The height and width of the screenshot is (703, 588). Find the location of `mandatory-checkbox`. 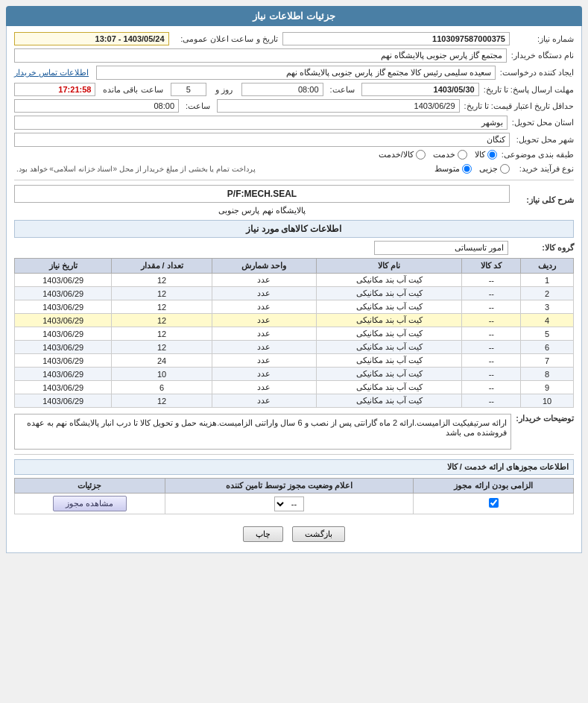

mandatory-checkbox is located at coordinates (493, 502).